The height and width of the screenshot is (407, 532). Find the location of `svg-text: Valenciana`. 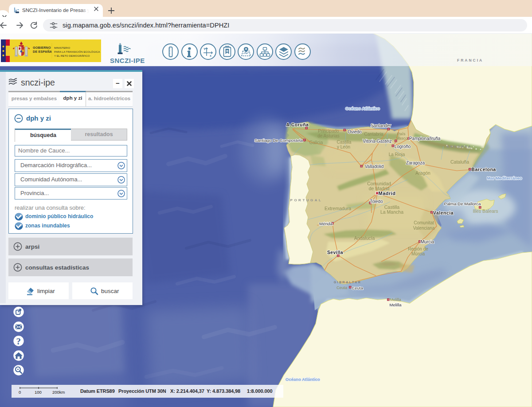

svg-text: Valenciana is located at coordinates (424, 228).